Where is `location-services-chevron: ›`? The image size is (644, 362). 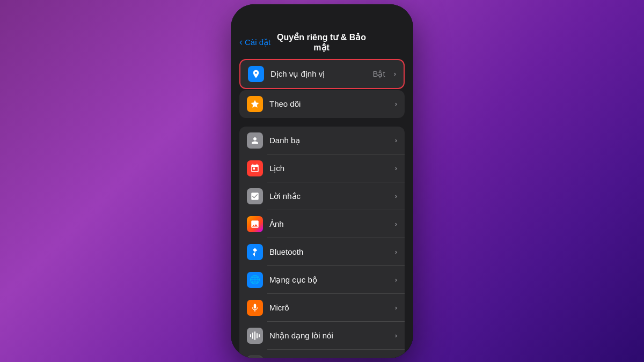
location-services-chevron: › is located at coordinates (395, 74).